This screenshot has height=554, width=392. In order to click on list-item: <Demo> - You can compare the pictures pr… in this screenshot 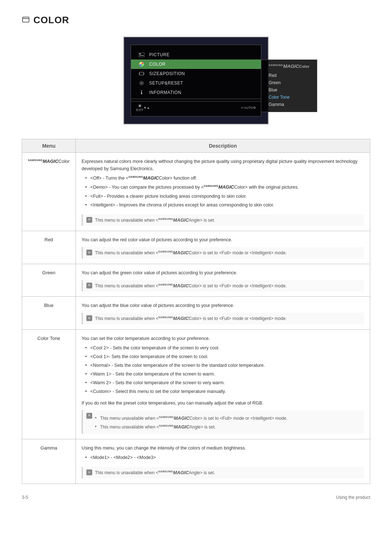, I will do `click(225, 187)`.